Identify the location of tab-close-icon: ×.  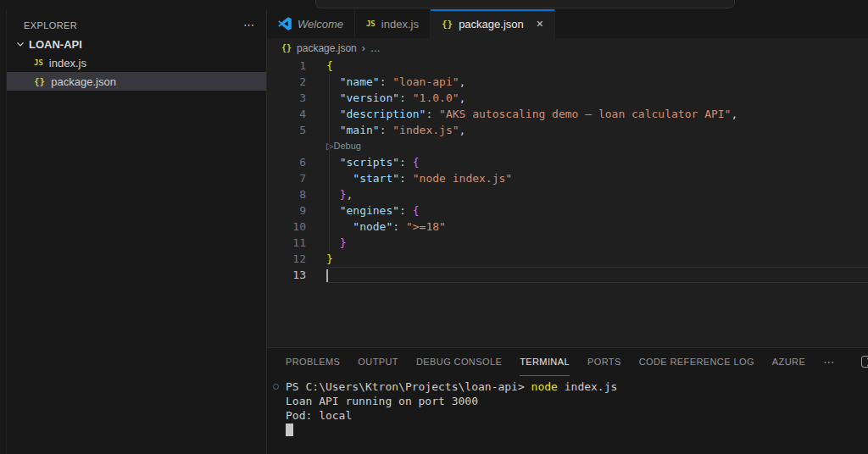
(540, 24).